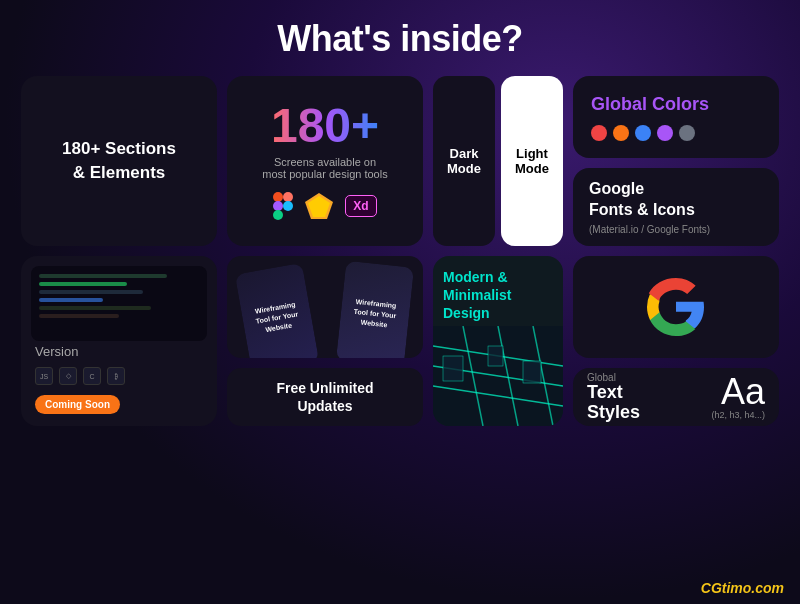 This screenshot has width=800, height=604. Describe the element at coordinates (650, 230) in the screenshot. I see `google-fonts-sub: (Material.io / Google Fonts)` at that location.